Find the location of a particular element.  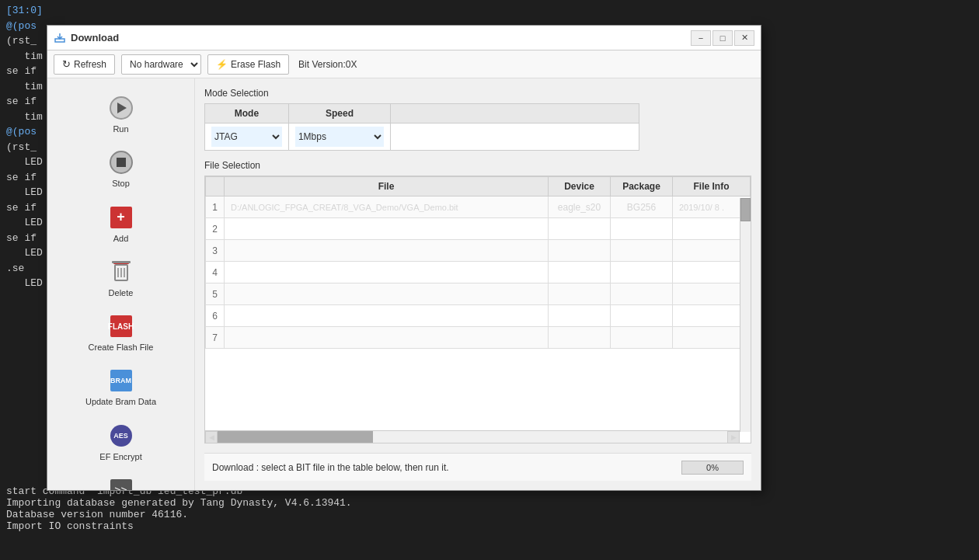

terminal-line: [31:0] is located at coordinates (490, 11).